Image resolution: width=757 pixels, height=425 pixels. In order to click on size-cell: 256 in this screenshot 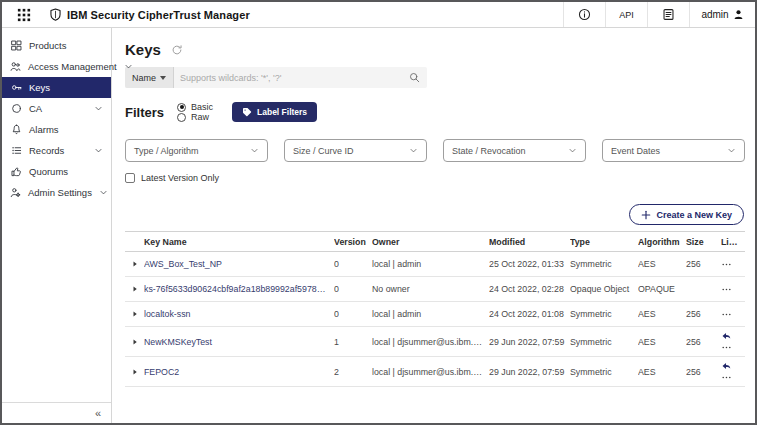, I will do `click(704, 342)`.